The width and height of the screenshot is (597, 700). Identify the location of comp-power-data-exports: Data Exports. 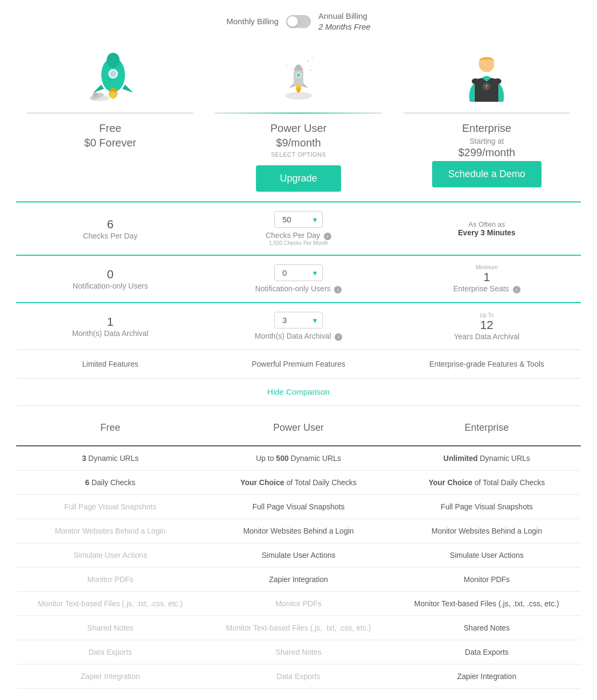
(298, 676).